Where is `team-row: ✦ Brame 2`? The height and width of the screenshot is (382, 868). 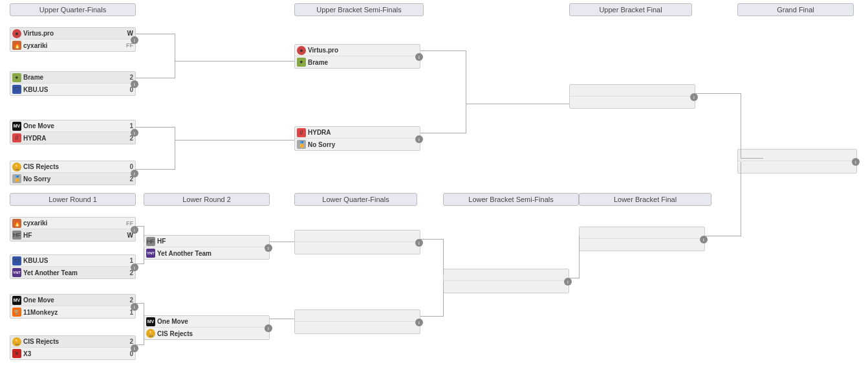
team-row: ✦ Brame 2 is located at coordinates (72, 78).